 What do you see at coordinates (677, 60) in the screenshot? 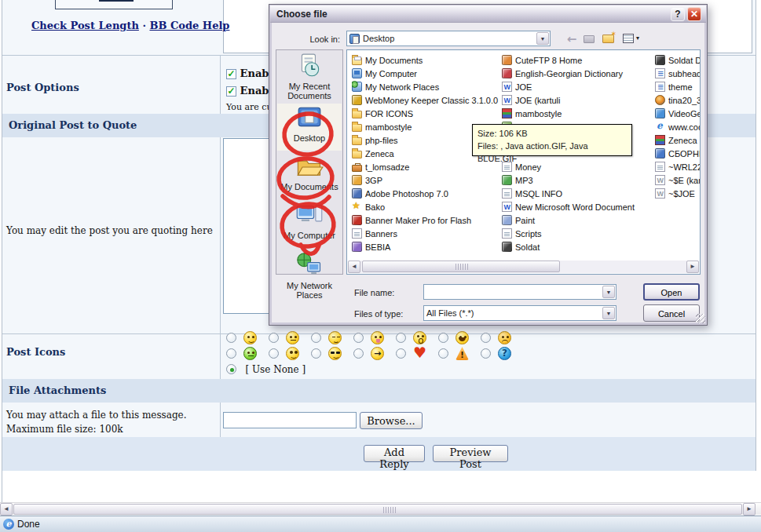
I see `file-item: Soldat De` at bounding box center [677, 60].